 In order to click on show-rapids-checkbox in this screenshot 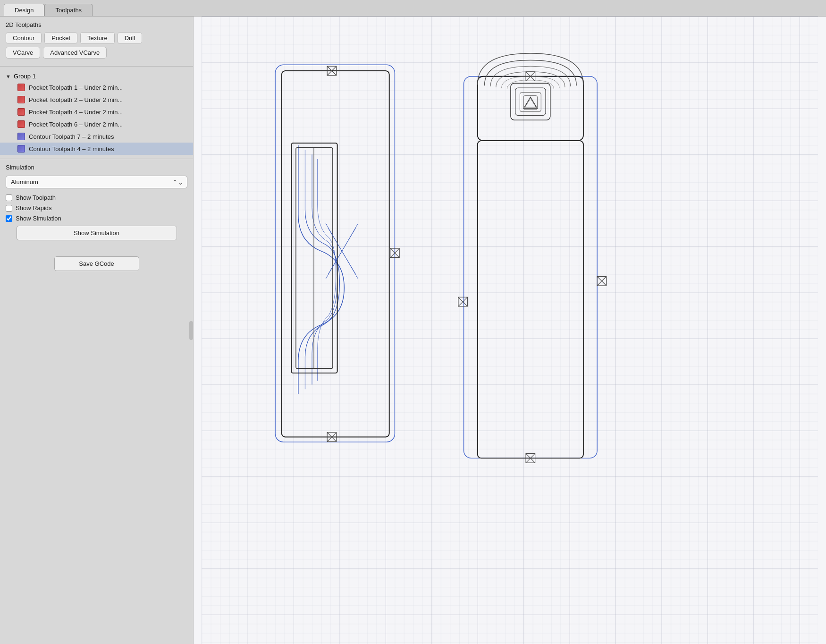, I will do `click(9, 208)`.